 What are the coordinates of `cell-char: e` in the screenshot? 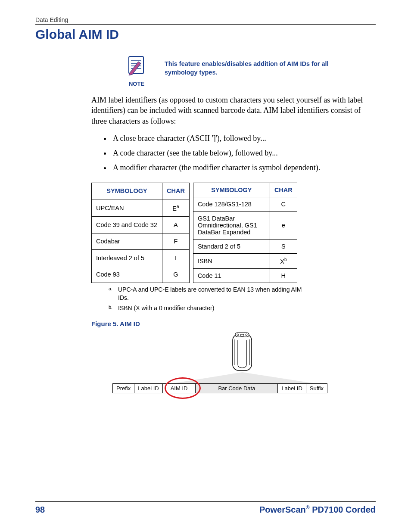 It's located at (283, 225).